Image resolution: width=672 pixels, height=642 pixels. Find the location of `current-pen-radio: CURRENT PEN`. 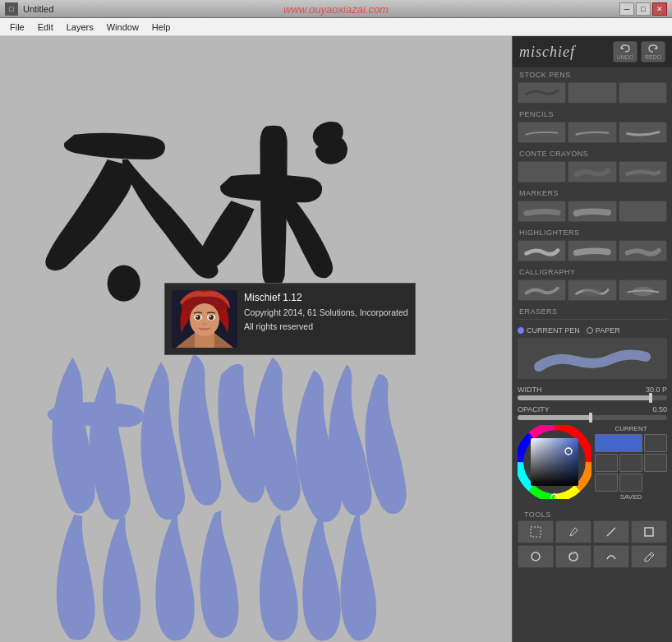

current-pen-radio: CURRENT PEN is located at coordinates (549, 330).